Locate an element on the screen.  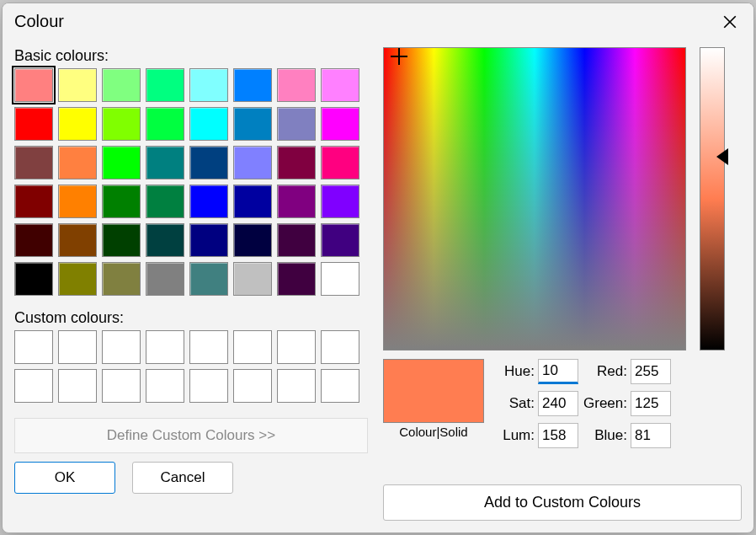
titlebar: Colour is located at coordinates (378, 21).